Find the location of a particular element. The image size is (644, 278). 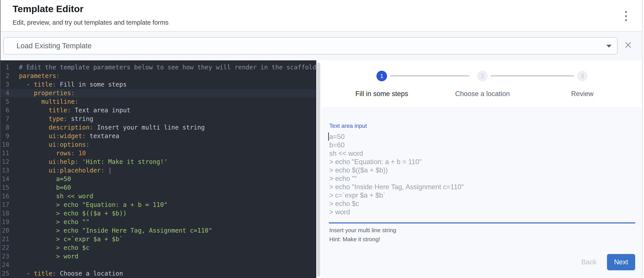

line-number: 16 is located at coordinates (4, 196).